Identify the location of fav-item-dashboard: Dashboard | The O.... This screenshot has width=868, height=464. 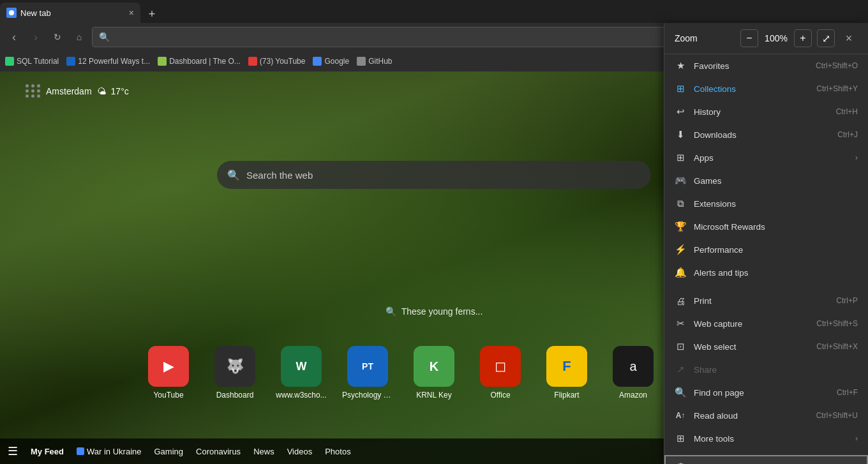
(199, 61).